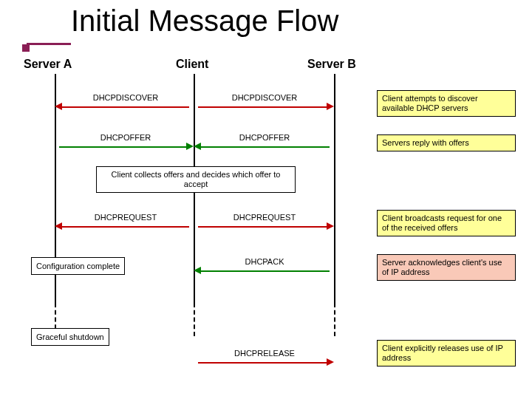 Image resolution: width=532 pixels, height=399 pixels. Describe the element at coordinates (265, 147) in the screenshot. I see `arrow-offer-right` at that location.